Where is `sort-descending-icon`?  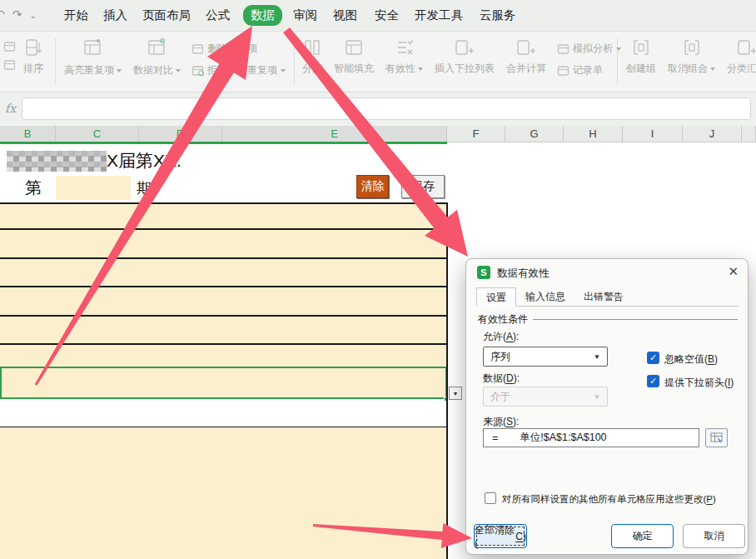 sort-descending-icon is located at coordinates (10, 65).